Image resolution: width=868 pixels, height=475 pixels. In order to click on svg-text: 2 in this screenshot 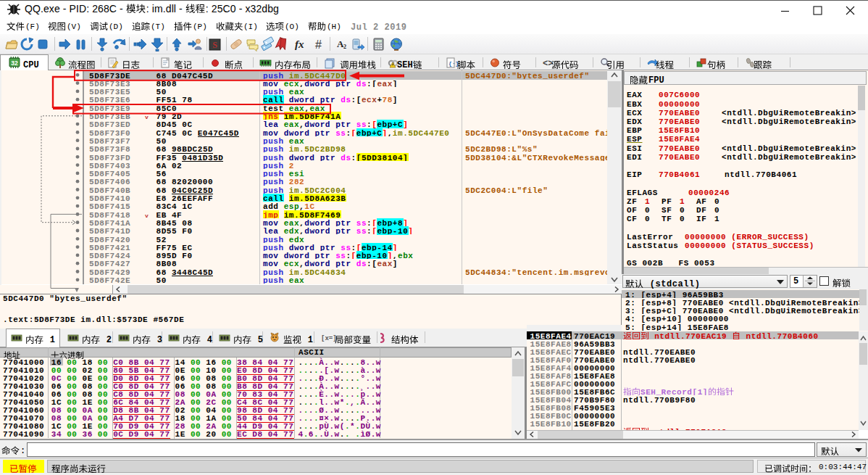, I will do `click(345, 46)`.